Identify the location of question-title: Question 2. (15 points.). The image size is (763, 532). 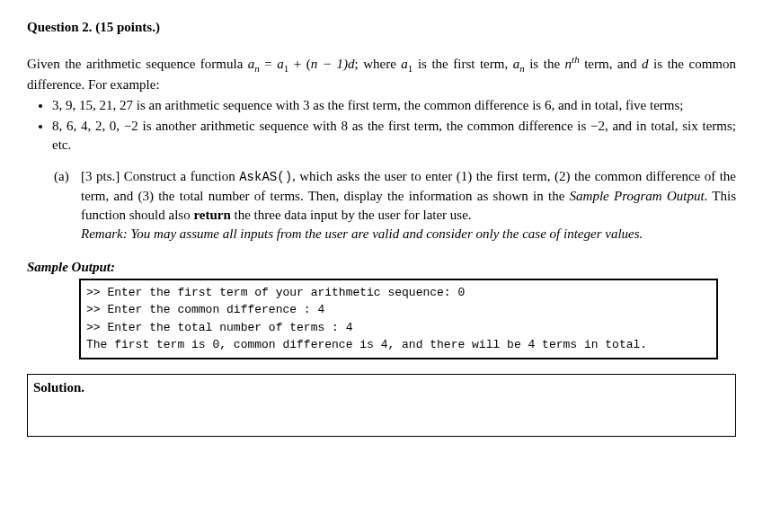
(381, 27).